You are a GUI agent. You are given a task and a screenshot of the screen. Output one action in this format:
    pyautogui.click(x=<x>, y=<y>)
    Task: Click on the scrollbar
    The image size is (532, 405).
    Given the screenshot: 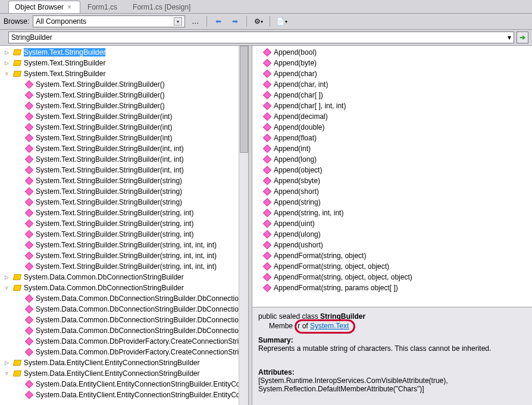 What is the action you would take?
    pyautogui.click(x=243, y=225)
    